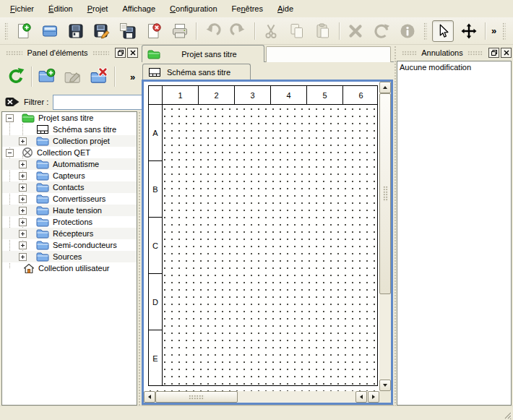  Describe the element at coordinates (128, 31) in the screenshot. I see `save-all-button` at that location.